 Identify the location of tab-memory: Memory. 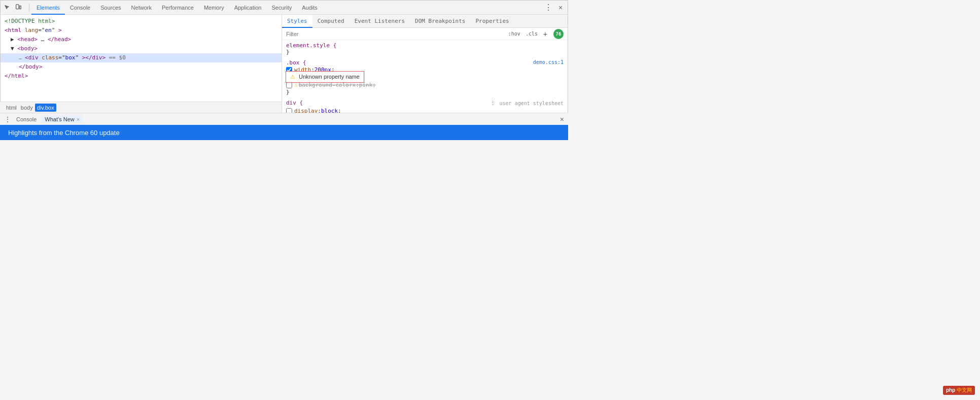
(214, 8).